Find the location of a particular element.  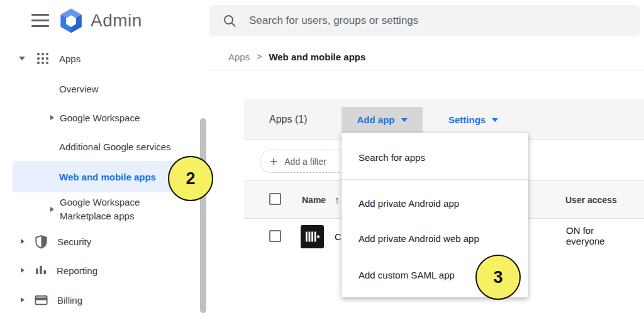

app-name-cell: C is located at coordinates (338, 236).